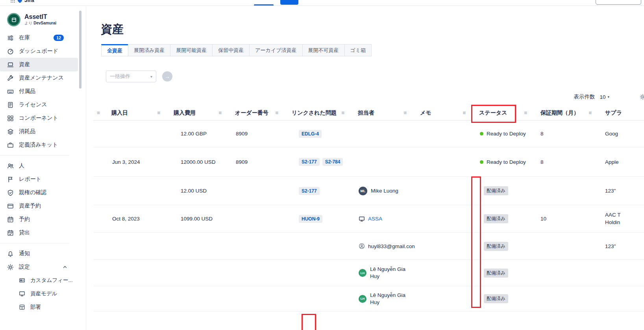  Describe the element at coordinates (390, 298) in the screenshot. I see `assignee-name: Lê Nguyễn Gia Huy` at that location.